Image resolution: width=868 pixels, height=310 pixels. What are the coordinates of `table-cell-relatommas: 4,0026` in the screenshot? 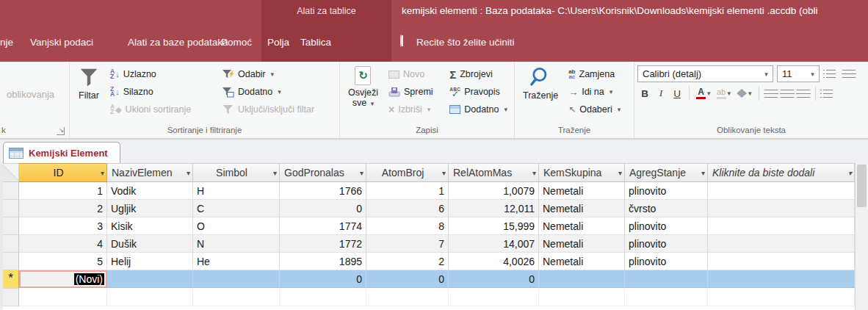 It's located at (493, 262).